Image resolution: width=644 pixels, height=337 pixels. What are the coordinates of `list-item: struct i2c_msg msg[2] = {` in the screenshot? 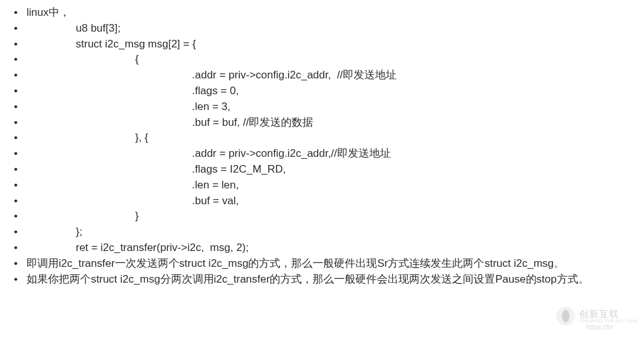 It's located at (325, 44).